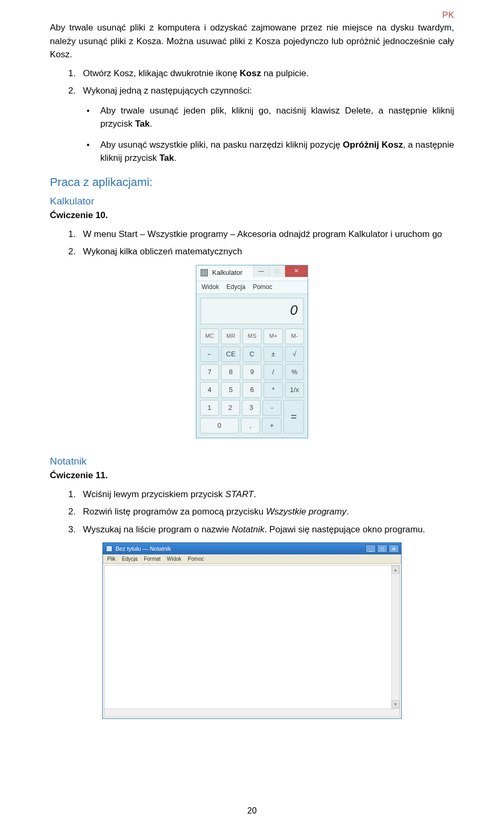 This screenshot has width=504, height=834. What do you see at coordinates (269, 495) in the screenshot?
I see `list-text: Wciśnij lewym przyciskiem przycisk START…` at bounding box center [269, 495].